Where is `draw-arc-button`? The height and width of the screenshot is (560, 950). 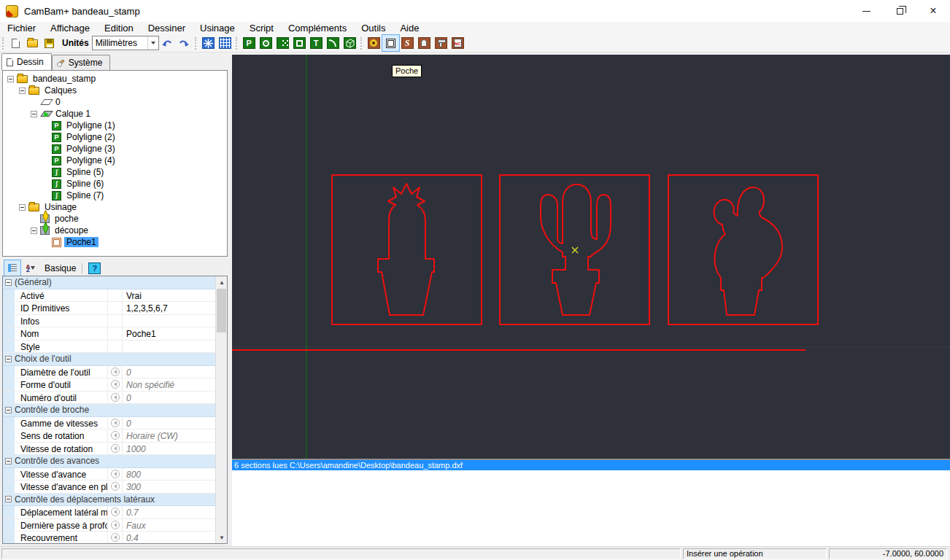
draw-arc-button is located at coordinates (333, 43).